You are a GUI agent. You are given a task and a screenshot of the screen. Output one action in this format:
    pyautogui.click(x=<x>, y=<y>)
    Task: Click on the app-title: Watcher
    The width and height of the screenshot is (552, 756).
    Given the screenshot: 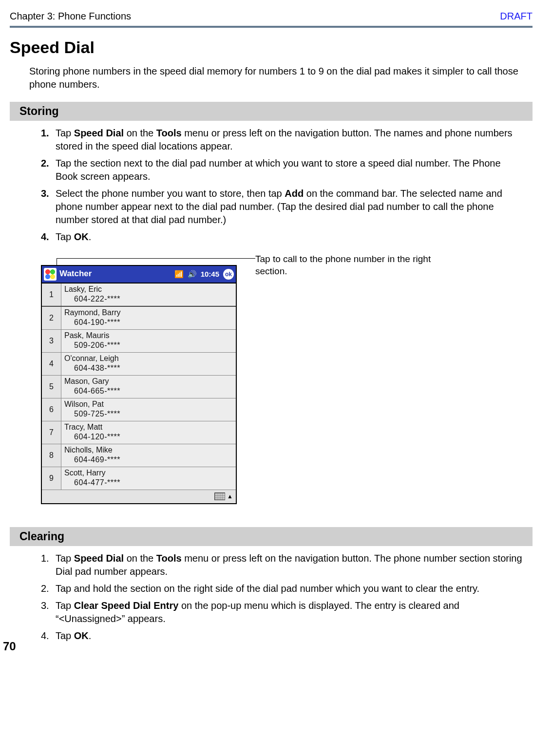 What is the action you would take?
    pyautogui.click(x=115, y=274)
    